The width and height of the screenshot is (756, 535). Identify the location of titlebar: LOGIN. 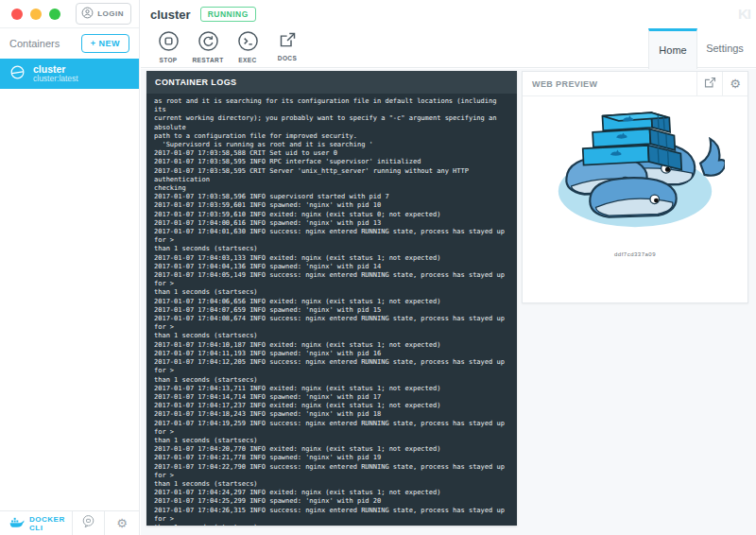
(70, 14).